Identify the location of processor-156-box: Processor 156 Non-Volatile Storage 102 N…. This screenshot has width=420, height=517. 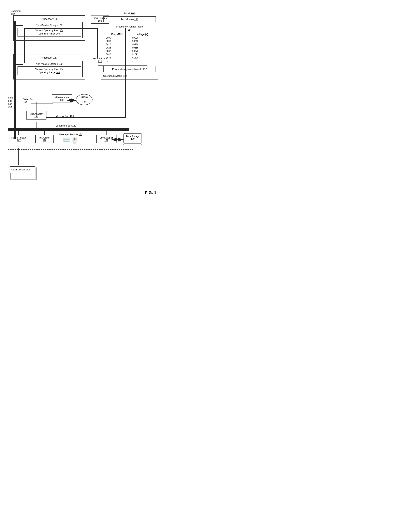
(49, 28).